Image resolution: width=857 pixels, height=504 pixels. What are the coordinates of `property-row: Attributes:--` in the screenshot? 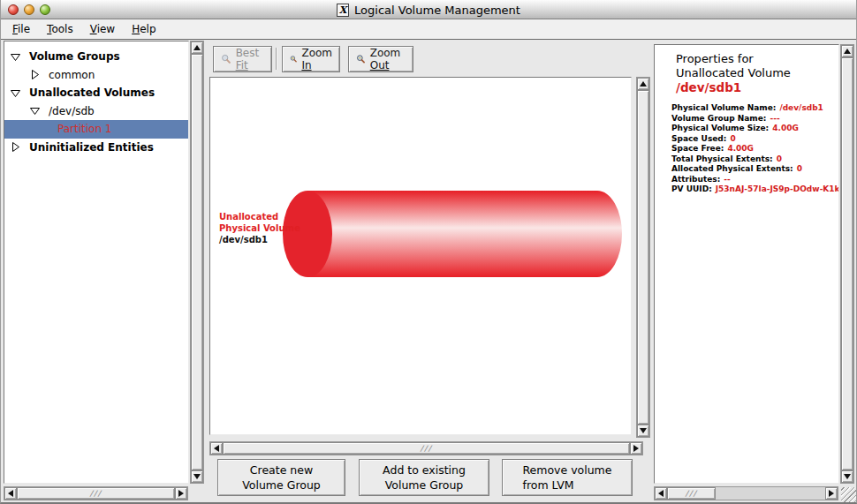 It's located at (755, 180).